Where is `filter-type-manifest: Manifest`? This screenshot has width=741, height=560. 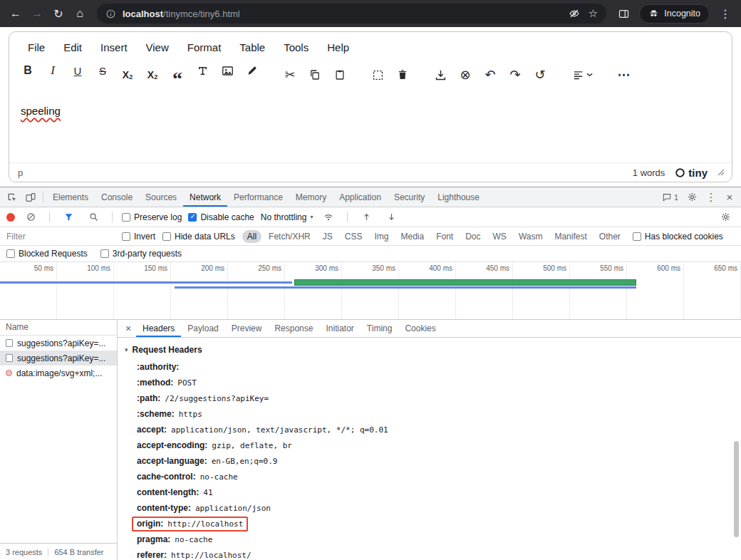
filter-type-manifest: Manifest is located at coordinates (570, 237).